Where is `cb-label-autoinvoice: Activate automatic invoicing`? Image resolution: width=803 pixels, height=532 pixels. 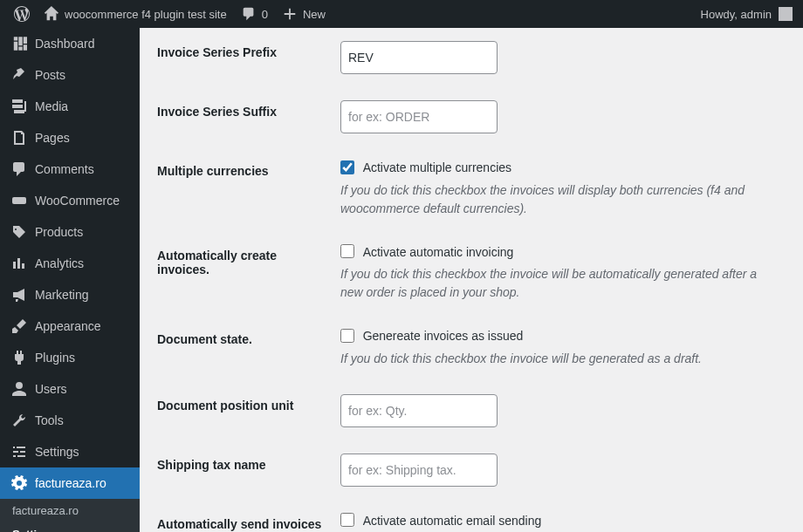 cb-label-autoinvoice: Activate automatic invoicing is located at coordinates (438, 251).